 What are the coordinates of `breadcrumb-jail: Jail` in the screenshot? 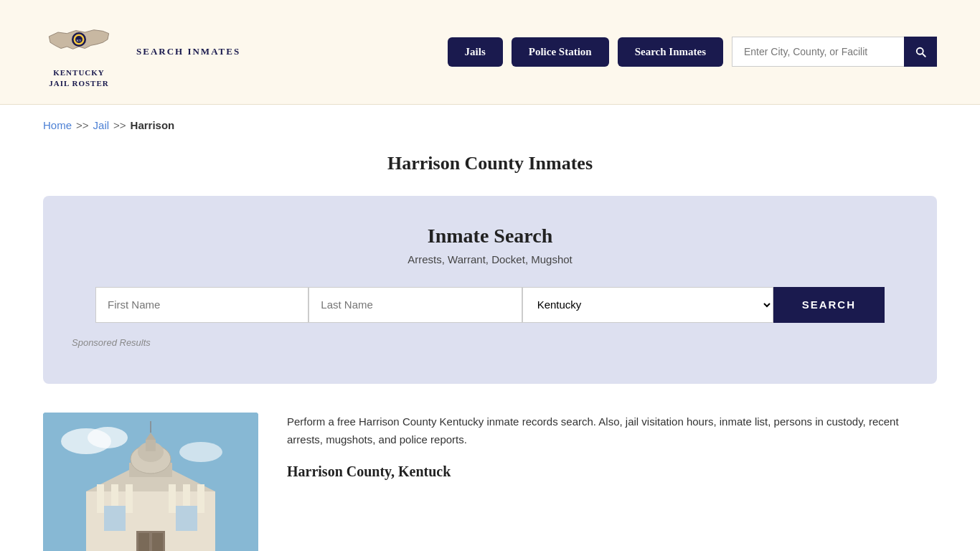 It's located at (102, 125).